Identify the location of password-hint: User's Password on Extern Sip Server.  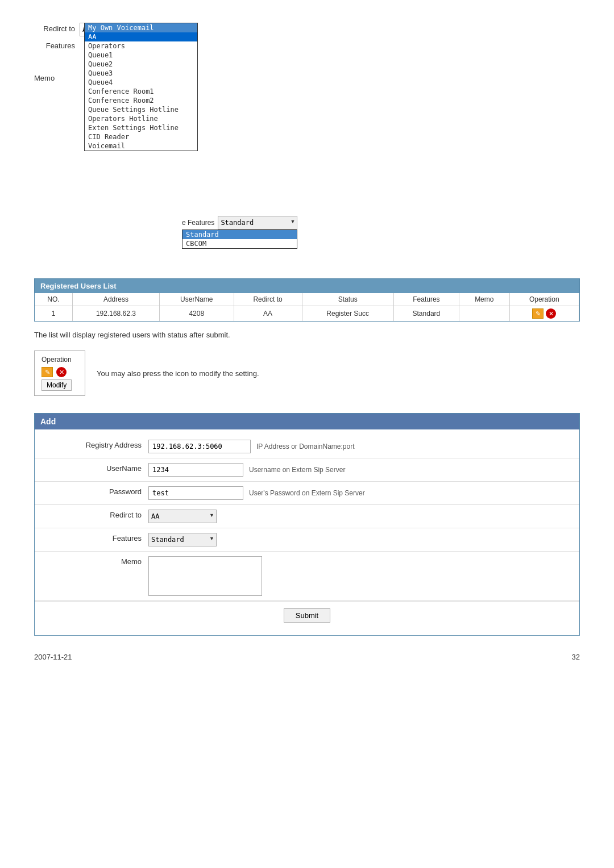
(307, 493).